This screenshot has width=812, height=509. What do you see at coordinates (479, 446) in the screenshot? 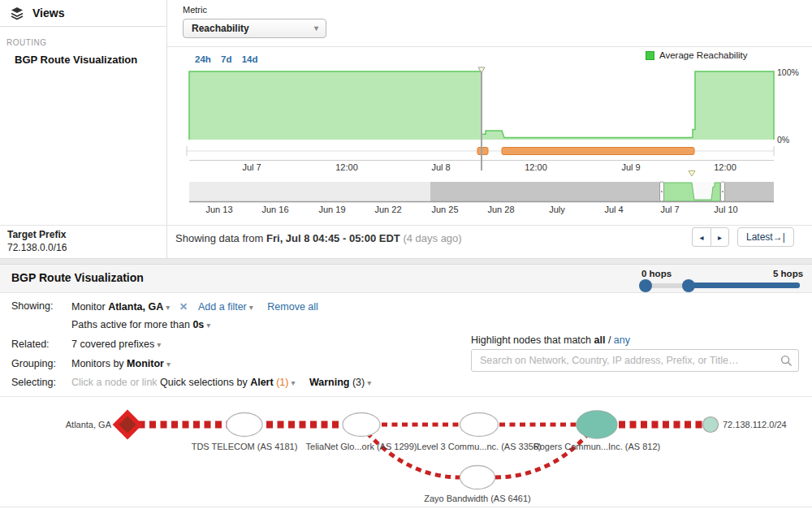
I see `node-label: Level 3 Commu...nc. (AS 3356)` at bounding box center [479, 446].